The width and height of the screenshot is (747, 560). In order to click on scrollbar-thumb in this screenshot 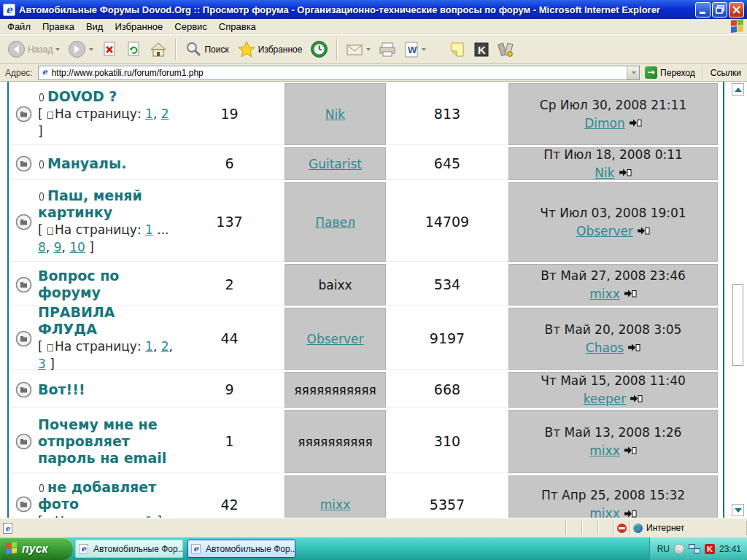, I will do `click(738, 325)`.